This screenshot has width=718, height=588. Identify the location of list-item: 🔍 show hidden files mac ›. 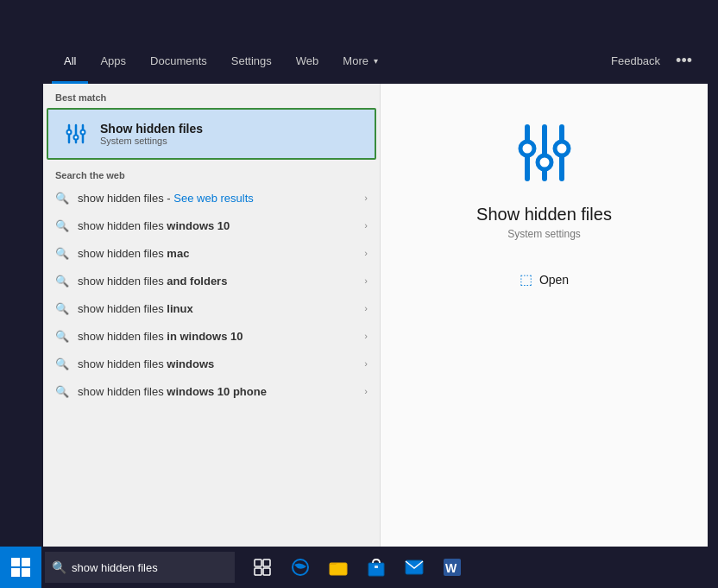
(211, 253).